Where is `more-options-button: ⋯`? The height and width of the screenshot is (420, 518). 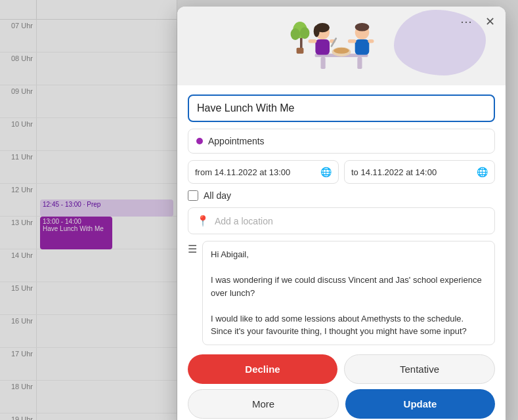
more-options-button: ⋯ is located at coordinates (466, 22).